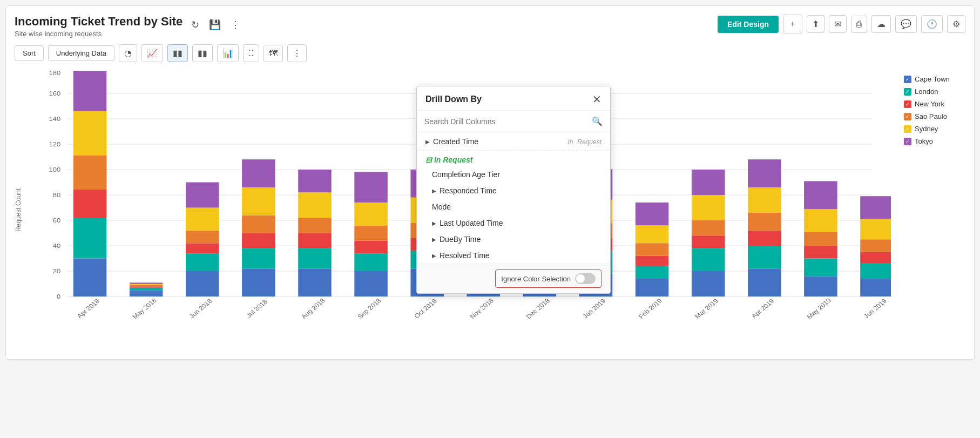 The image size is (980, 438). I want to click on svg-text: 80, so click(57, 196).